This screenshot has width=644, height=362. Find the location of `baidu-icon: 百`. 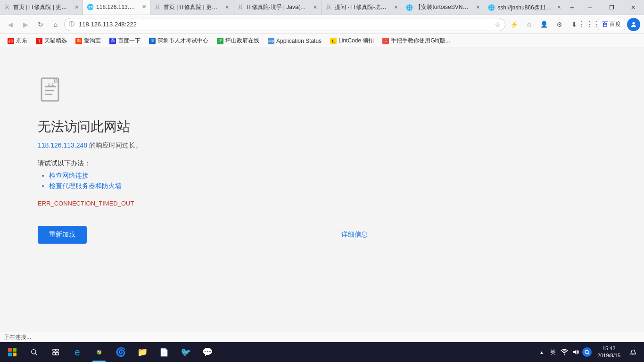

baidu-icon: 百 is located at coordinates (605, 25).